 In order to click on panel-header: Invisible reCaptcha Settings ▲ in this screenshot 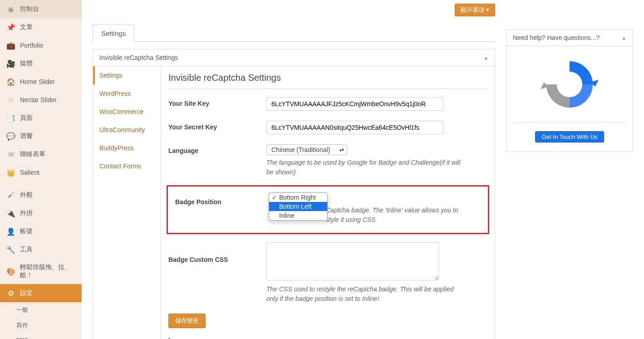, I will do `click(294, 58)`.